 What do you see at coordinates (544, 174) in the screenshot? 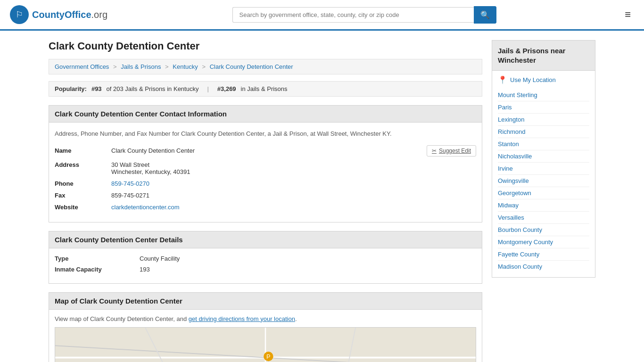
I see `sidebar-content: 📍 Use My Location Mount SterlingParisLex…` at bounding box center [544, 174].